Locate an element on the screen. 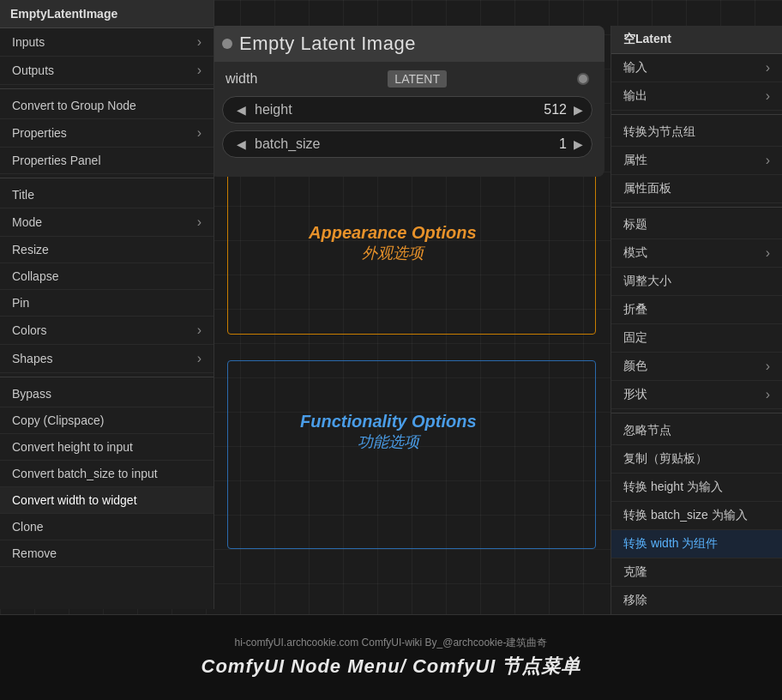 The height and width of the screenshot is (700, 782). height-right-arrow: ▶ is located at coordinates (578, 110).